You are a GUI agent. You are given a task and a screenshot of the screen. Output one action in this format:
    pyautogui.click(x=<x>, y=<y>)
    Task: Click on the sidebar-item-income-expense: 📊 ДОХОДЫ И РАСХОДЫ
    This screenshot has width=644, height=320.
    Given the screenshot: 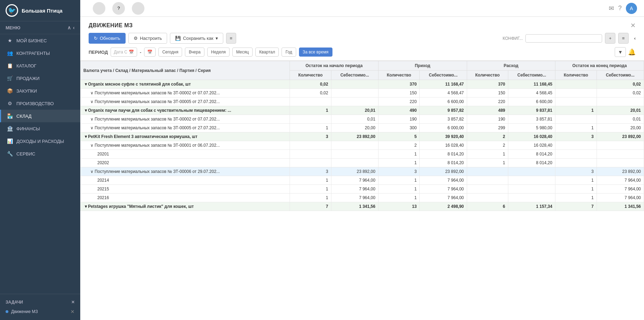 What is the action you would take?
    pyautogui.click(x=40, y=141)
    